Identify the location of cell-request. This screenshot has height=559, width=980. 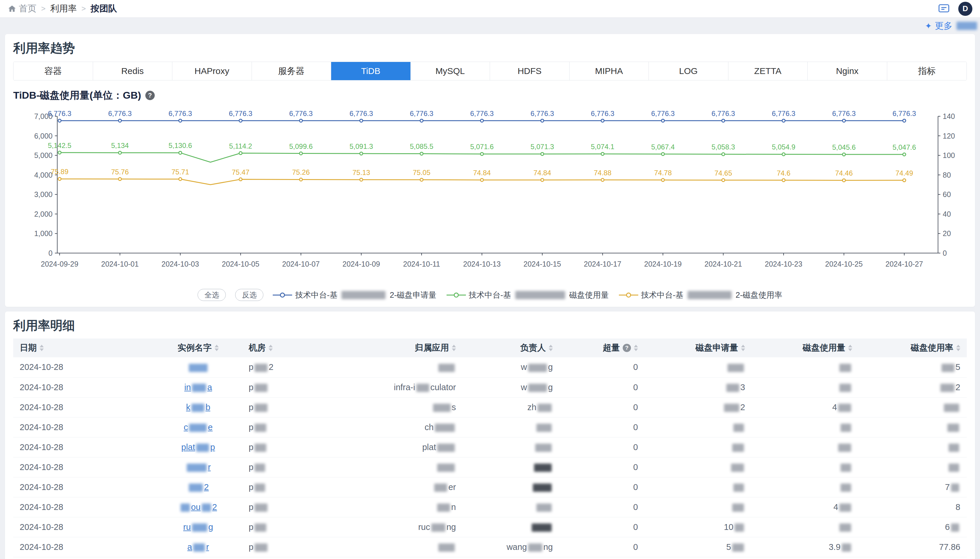
(698, 558).